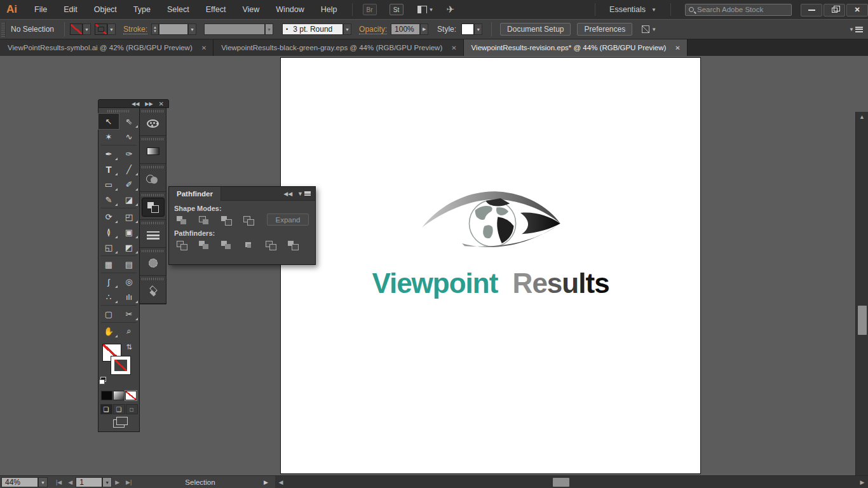 The height and width of the screenshot is (488, 868). I want to click on scroll-right-icon: ▶, so click(862, 482).